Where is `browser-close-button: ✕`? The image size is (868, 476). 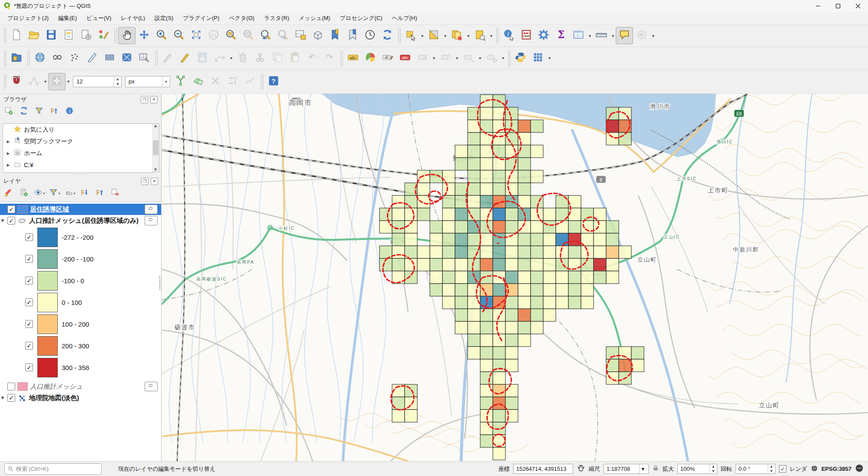
browser-close-button: ✕ is located at coordinates (154, 100).